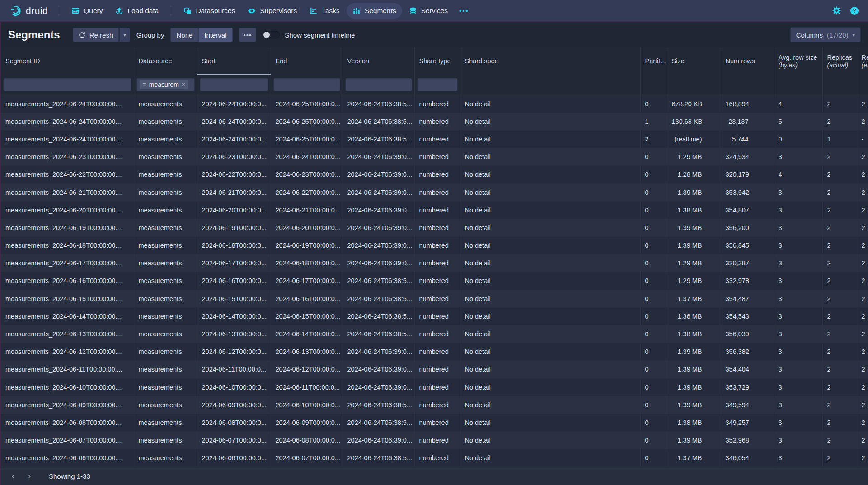 The height and width of the screenshot is (485, 868). I want to click on cell-num_rows: 320,179, so click(747, 174).